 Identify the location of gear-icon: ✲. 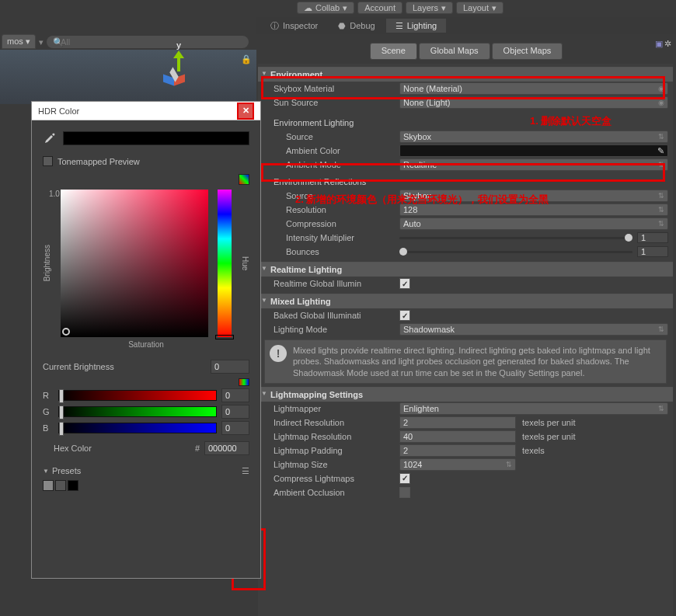
(668, 44).